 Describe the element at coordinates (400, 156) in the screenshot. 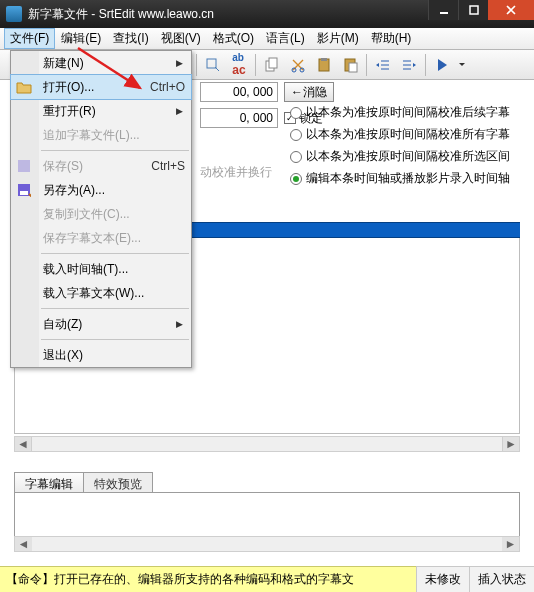

I see `radio-selection: 以本条为准按原时间间隔校准所选区间` at that location.